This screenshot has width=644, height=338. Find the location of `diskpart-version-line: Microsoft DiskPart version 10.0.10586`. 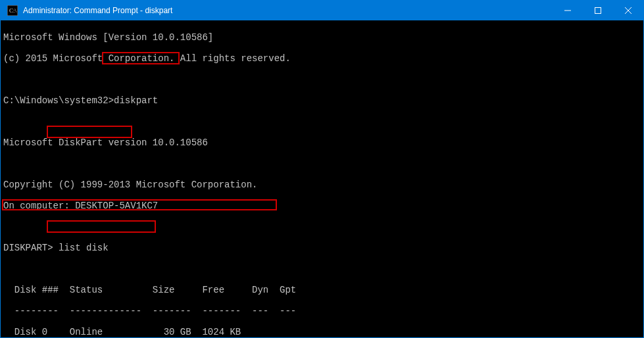

diskpart-version-line: Microsoft DiskPart version 10.0.10586 is located at coordinates (322, 143).